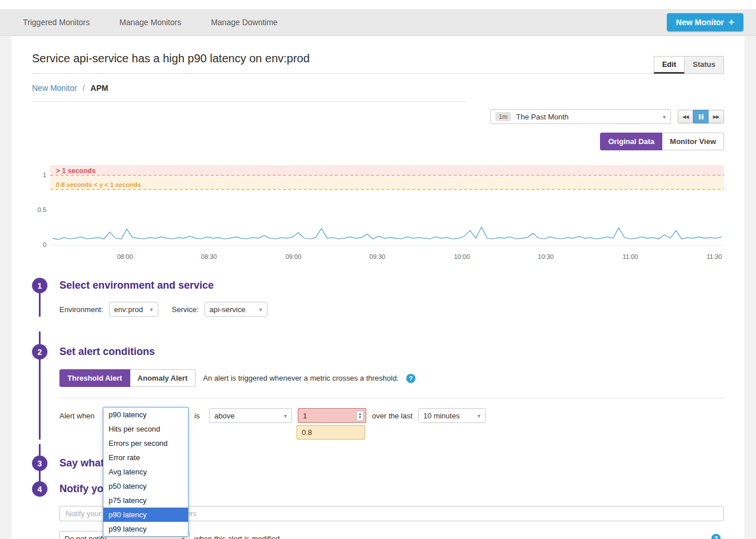  What do you see at coordinates (631, 257) in the screenshot?
I see `x-axis-tick: 11:00` at bounding box center [631, 257].